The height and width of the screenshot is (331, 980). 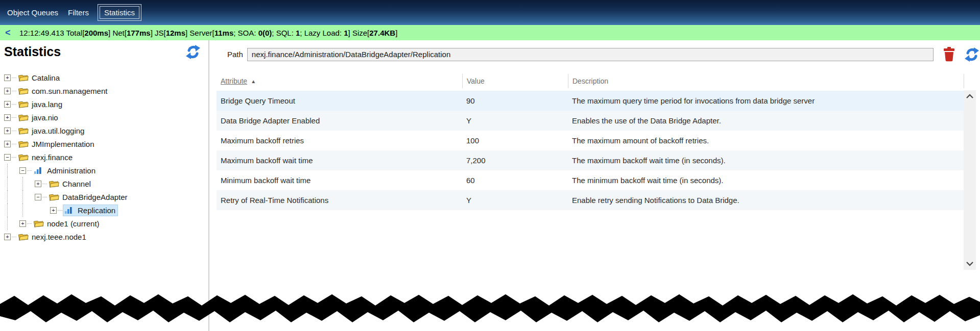 I want to click on request-status-bar: < 12:12:49.413 Total[200ms] Net[177ms] J…, so click(x=490, y=33).